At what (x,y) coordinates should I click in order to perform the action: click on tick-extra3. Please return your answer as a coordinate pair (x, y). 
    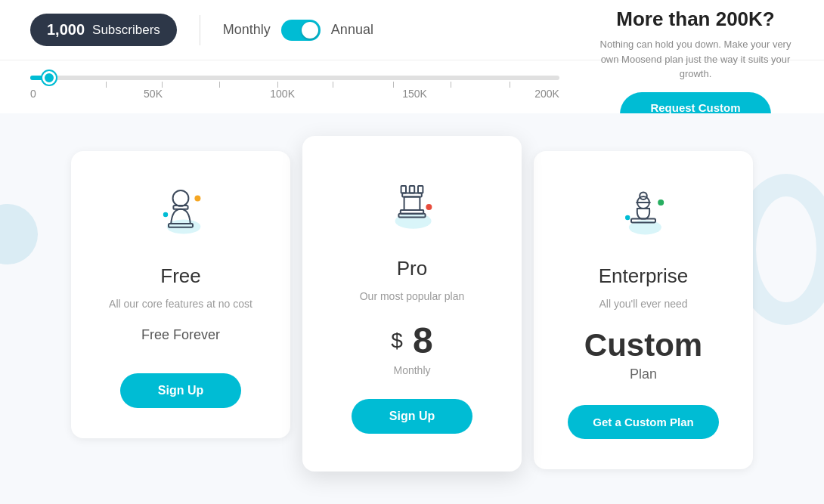
    Looking at the image, I should click on (333, 85).